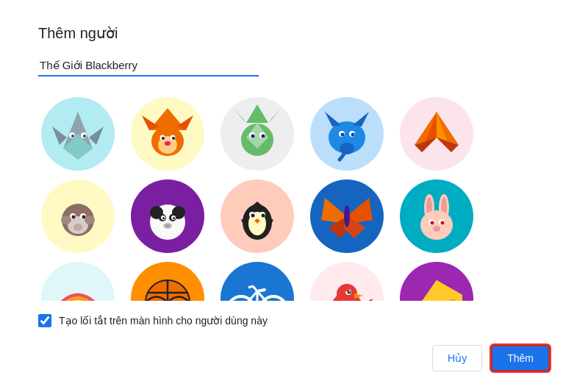 Image resolution: width=588 pixels, height=392 pixels. What do you see at coordinates (78, 216) in the screenshot?
I see `avatar-monkey` at bounding box center [78, 216].